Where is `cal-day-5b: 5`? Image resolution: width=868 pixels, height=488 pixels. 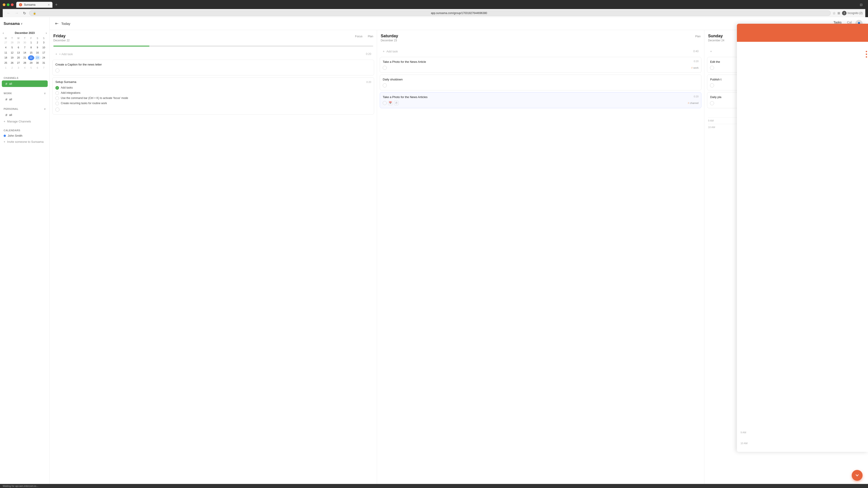
cal-day-5b: 5 is located at coordinates (31, 68).